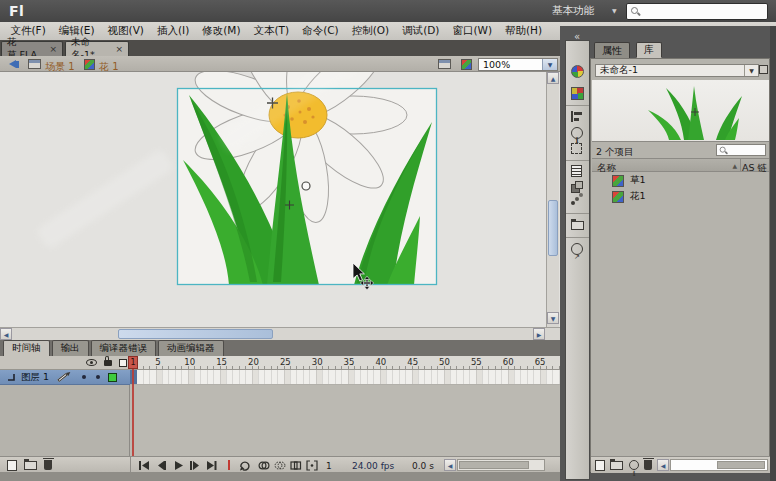 This screenshot has width=776, height=481. What do you see at coordinates (663, 465) in the screenshot?
I see `library-scroll-left-button: ◀` at bounding box center [663, 465].